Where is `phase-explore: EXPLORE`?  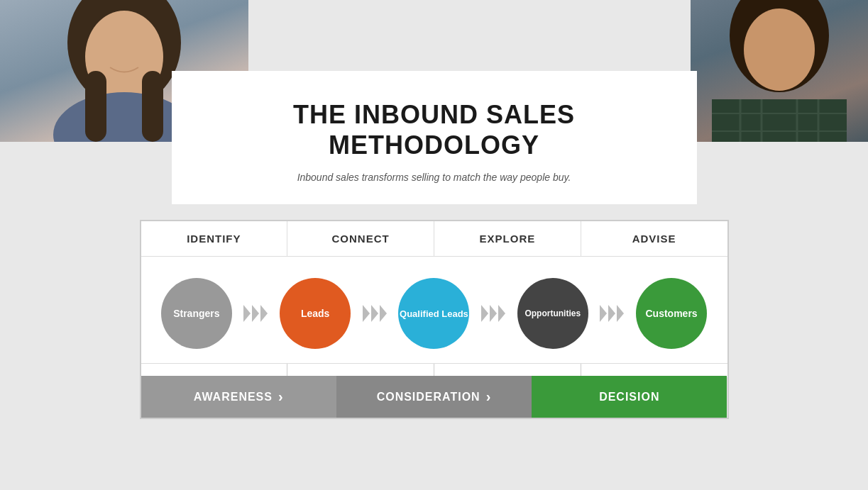
phase-explore: EXPLORE is located at coordinates (508, 238).